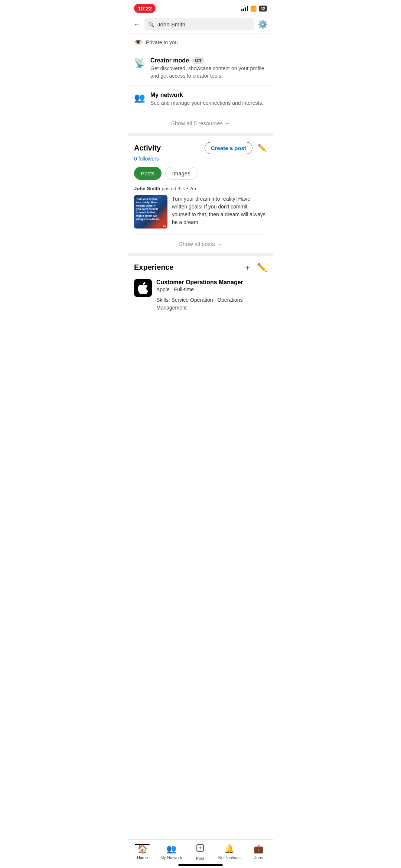  Describe the element at coordinates (212, 304) in the screenshot. I see `job-skills: Skills: Service Operation · Operations M…` at that location.